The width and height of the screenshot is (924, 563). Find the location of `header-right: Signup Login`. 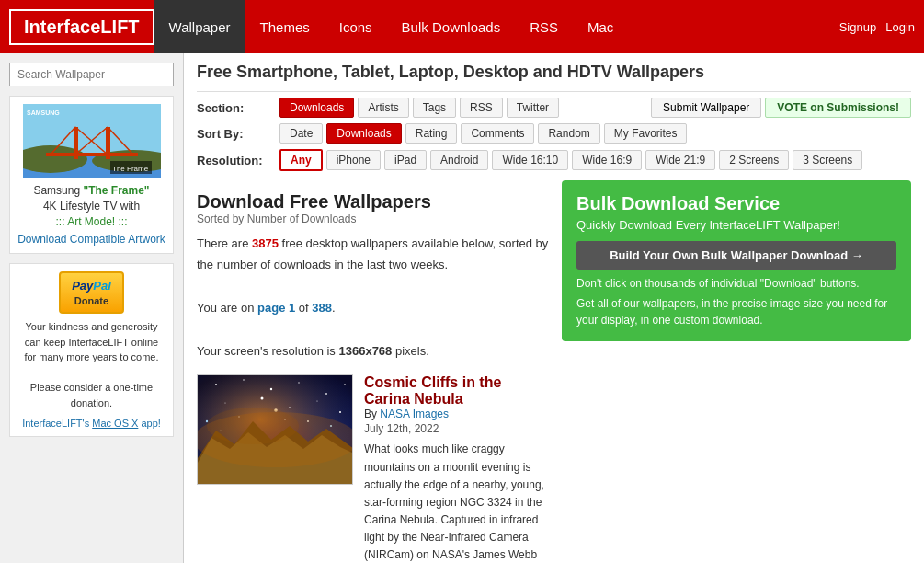

header-right: Signup Login is located at coordinates (877, 28).